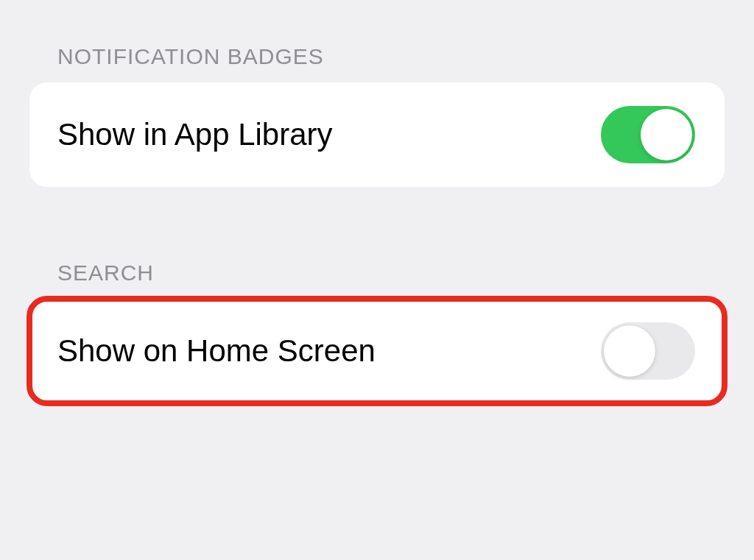  What do you see at coordinates (648, 135) in the screenshot?
I see `toggle-app-library` at bounding box center [648, 135].